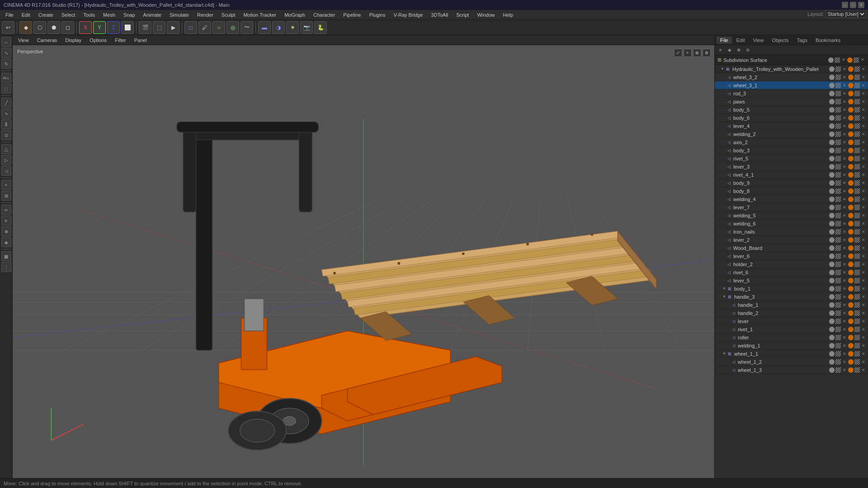 The height and width of the screenshot is (488, 868). What do you see at coordinates (173, 28) in the screenshot?
I see `render-active-button: ▶` at bounding box center [173, 28].